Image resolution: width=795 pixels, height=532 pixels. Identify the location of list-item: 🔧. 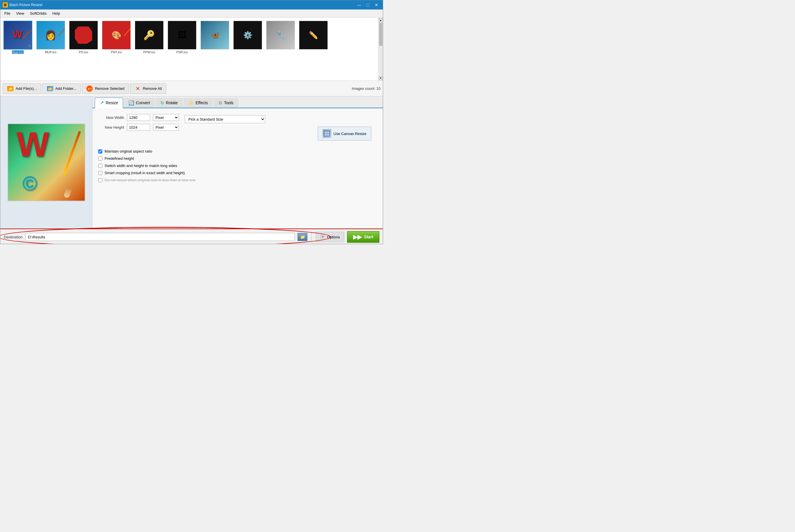
(280, 37).